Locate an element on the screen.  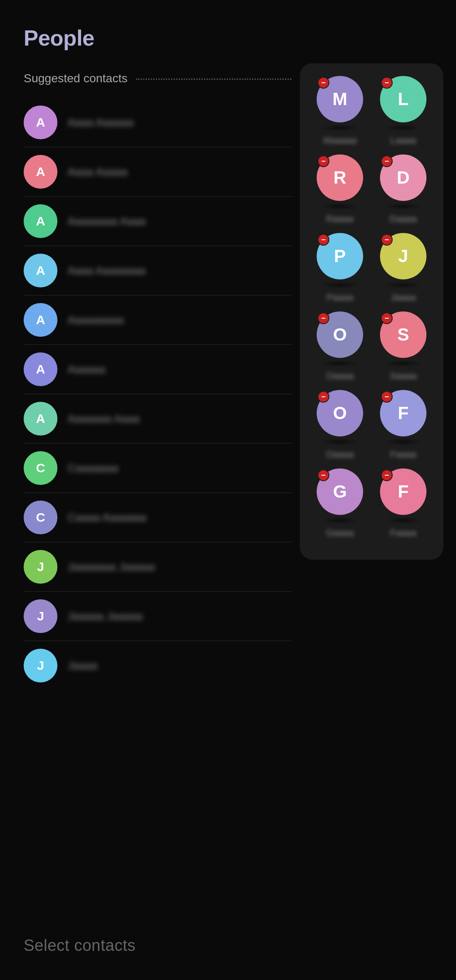
section-header: Suggested contacts is located at coordinates (157, 79).